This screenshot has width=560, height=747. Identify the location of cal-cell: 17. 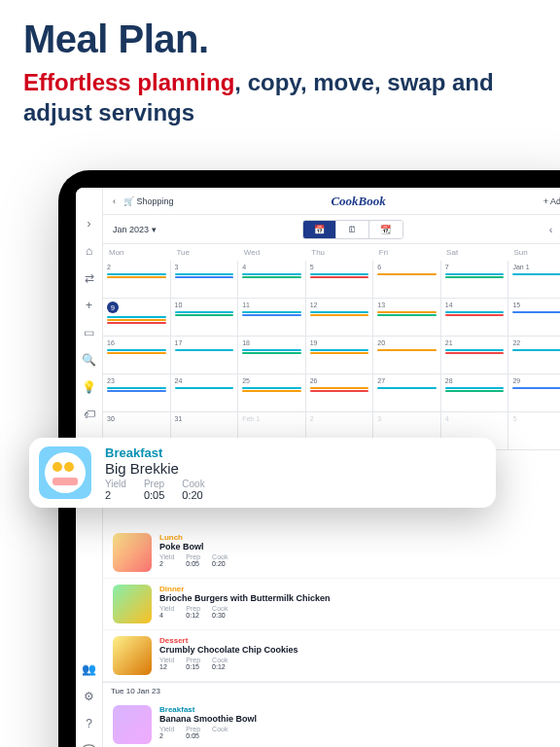
(204, 355).